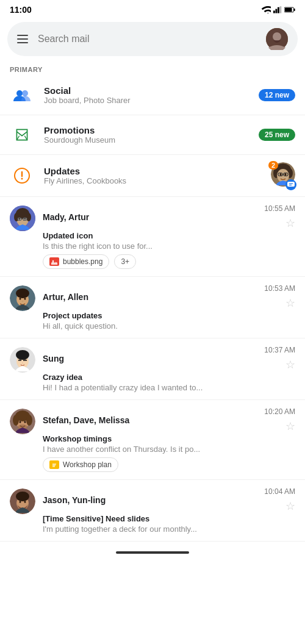 This screenshot has width=305, height=644. What do you see at coordinates (146, 131) in the screenshot?
I see `category-name-promotions: Promotions` at bounding box center [146, 131].